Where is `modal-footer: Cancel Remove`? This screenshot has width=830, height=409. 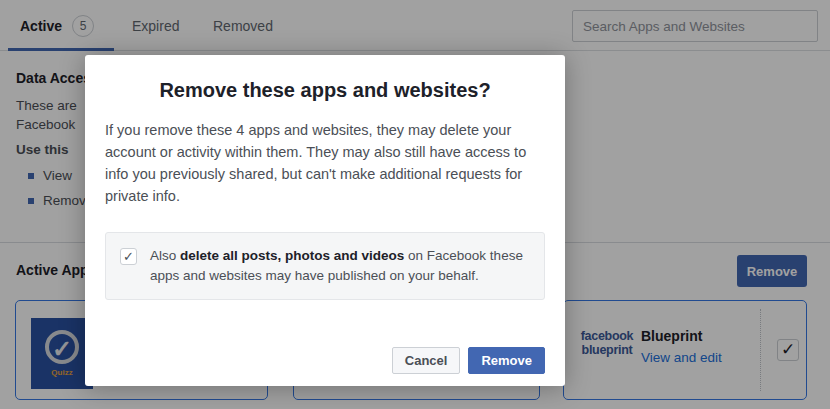
modal-footer: Cancel Remove is located at coordinates (468, 360).